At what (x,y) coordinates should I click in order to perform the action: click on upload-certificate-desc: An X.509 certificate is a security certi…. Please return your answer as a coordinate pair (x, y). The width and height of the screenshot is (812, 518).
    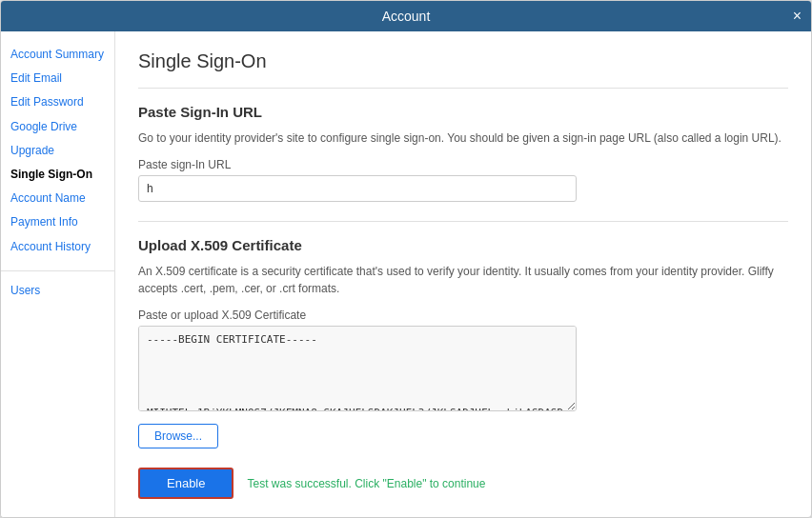
    Looking at the image, I should click on (463, 280).